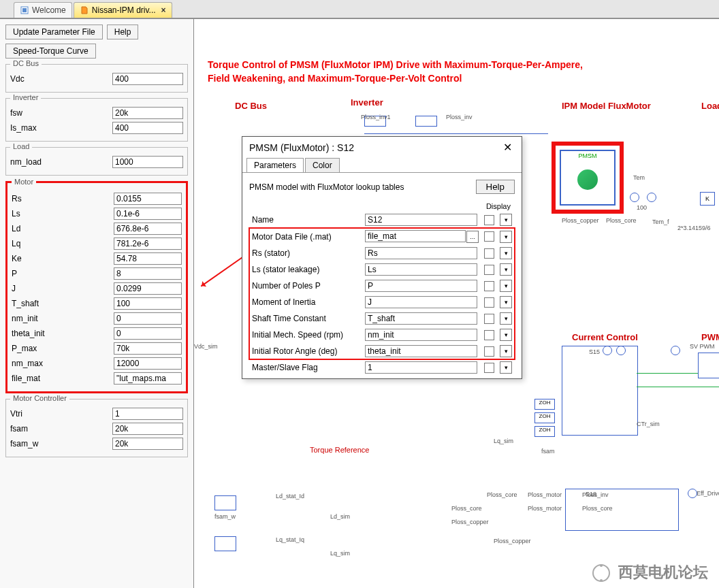 This screenshot has width=719, height=588. Describe the element at coordinates (707, 199) in the screenshot. I see `gain-block: K` at that location.